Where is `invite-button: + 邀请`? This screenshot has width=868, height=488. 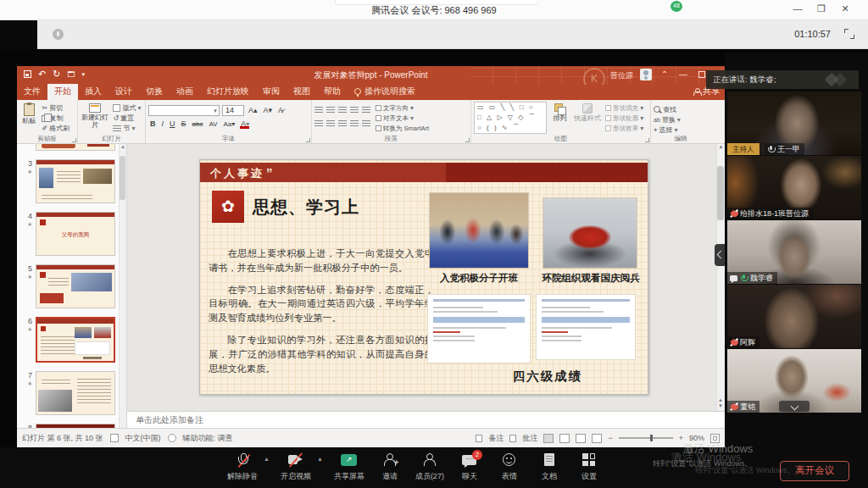
invite-button: + 邀请 is located at coordinates (390, 467).